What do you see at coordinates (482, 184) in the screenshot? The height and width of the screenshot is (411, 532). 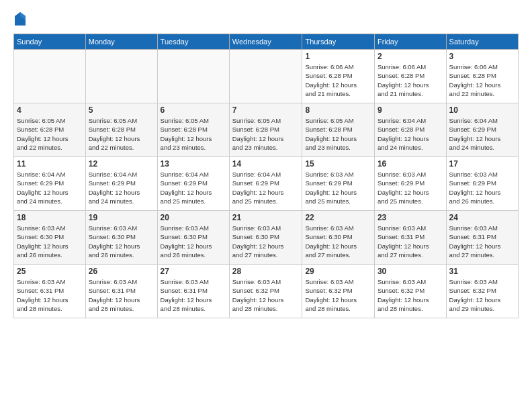 I see `calendar-cell: 17Sunrise: 6:03 AM Sunset: 6:29 PM Dayli…` at bounding box center [482, 184].